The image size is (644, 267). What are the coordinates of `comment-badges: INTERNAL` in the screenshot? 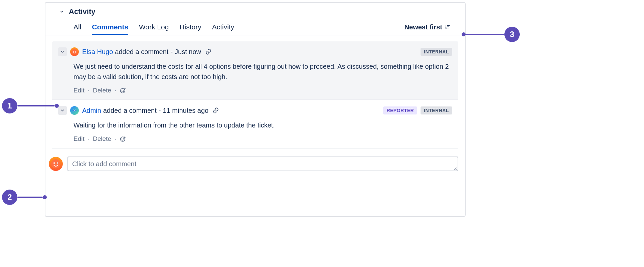 It's located at (436, 52).